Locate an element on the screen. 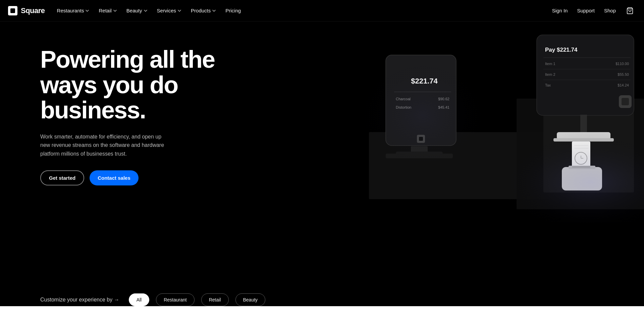 This screenshot has width=644, height=333. nav-item-pricing: Pricing is located at coordinates (233, 11).